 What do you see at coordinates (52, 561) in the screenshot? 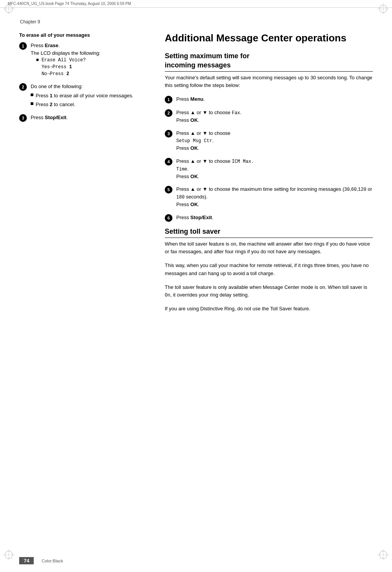
I see `bottom-color-text: Color:Black` at bounding box center [52, 561].